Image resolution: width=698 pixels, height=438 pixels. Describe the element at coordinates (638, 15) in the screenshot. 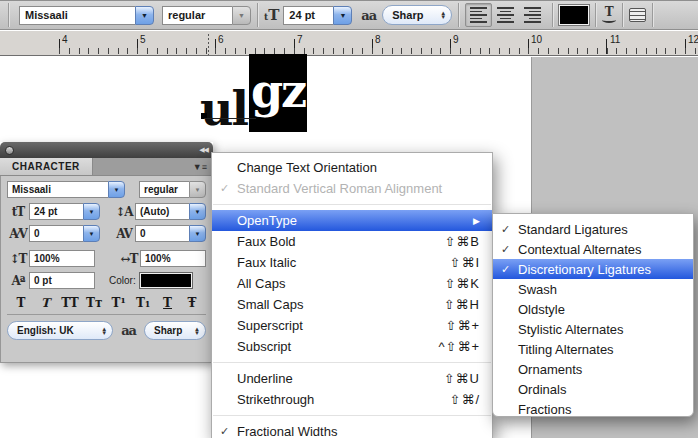

I see `toggle-panels-icon` at that location.